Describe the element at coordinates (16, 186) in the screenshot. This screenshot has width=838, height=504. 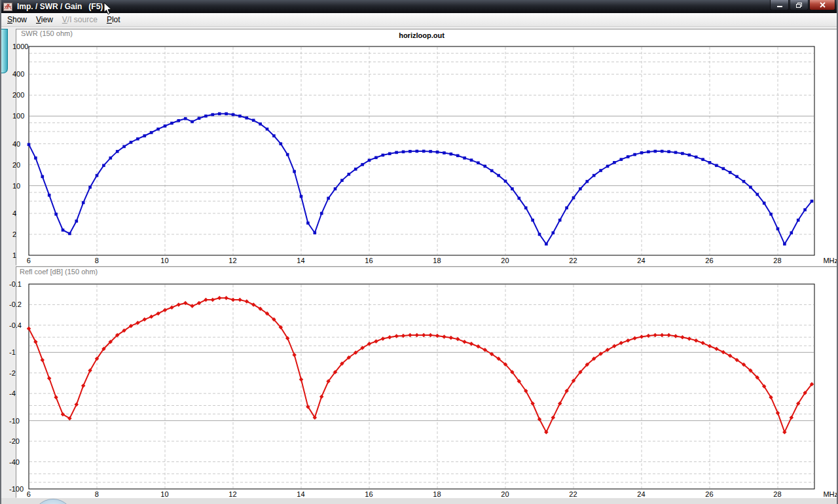
I see `y-tick-label: 10` at that location.